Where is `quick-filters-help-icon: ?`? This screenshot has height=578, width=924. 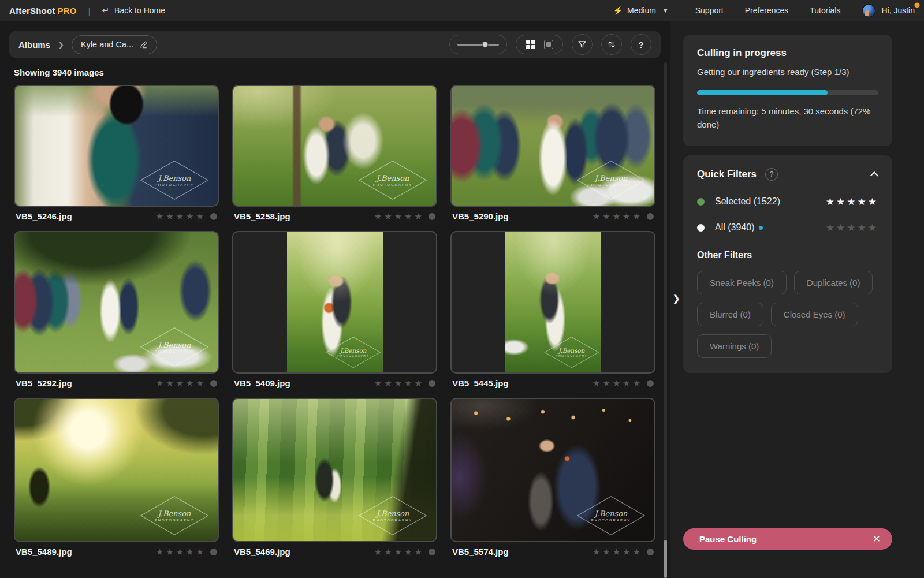 quick-filters-help-icon: ? is located at coordinates (772, 174).